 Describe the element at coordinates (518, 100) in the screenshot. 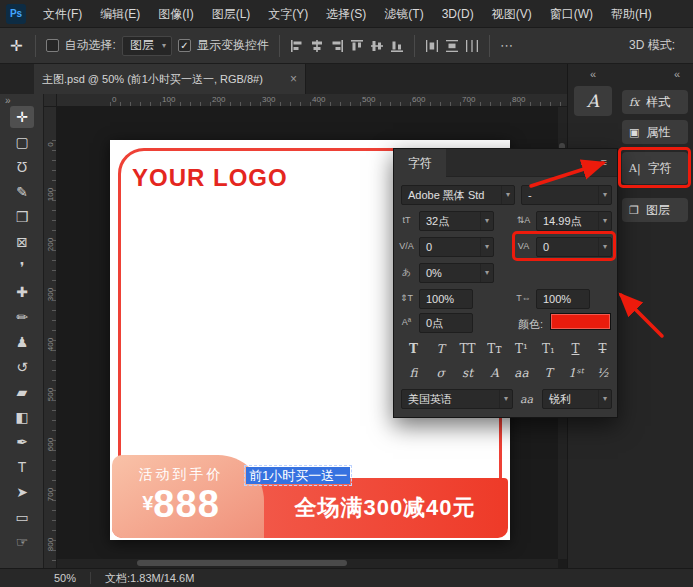

I see `ruler-label: 800` at that location.